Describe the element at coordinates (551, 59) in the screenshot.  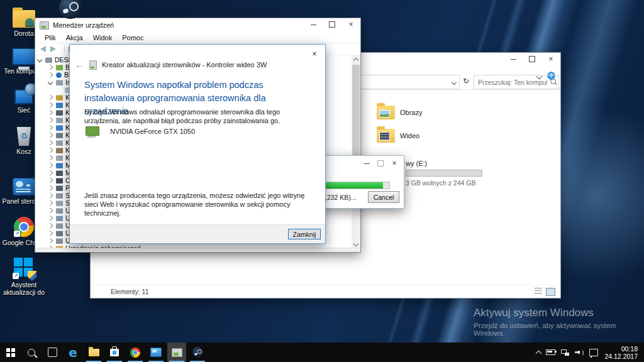
I see `explorer-close-button: ×` at that location.